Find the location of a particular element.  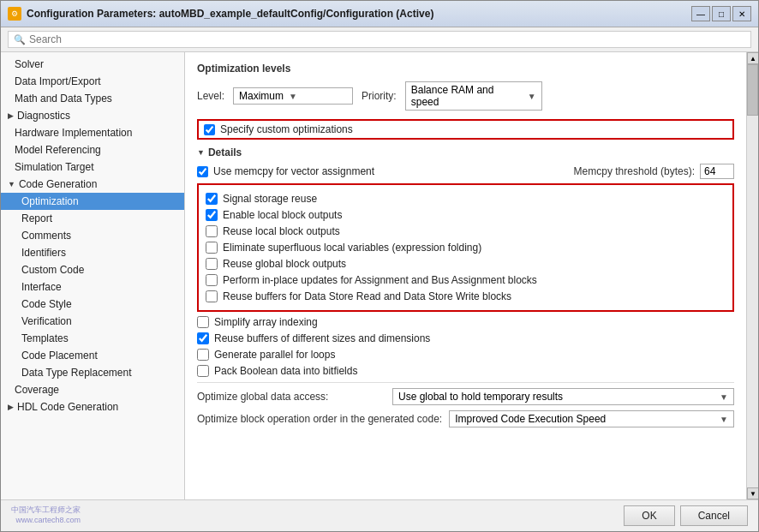

optimize-global-row: Optimize global data access: Use global … is located at coordinates (466, 397).